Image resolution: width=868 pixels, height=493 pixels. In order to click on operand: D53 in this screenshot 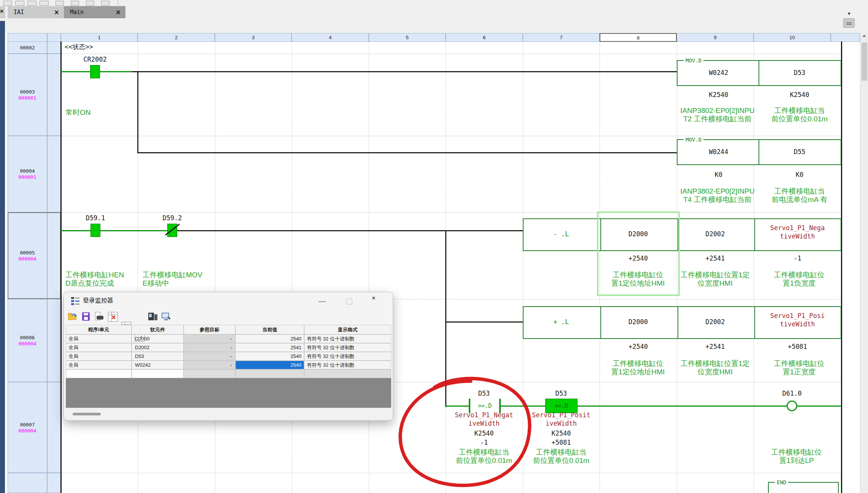, I will do `click(800, 73)`.